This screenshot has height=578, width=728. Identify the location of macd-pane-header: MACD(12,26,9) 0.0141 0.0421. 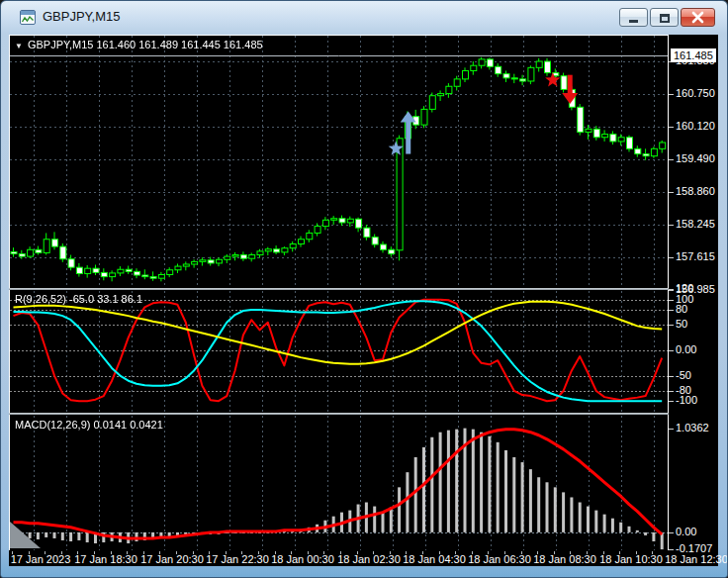
(89, 425).